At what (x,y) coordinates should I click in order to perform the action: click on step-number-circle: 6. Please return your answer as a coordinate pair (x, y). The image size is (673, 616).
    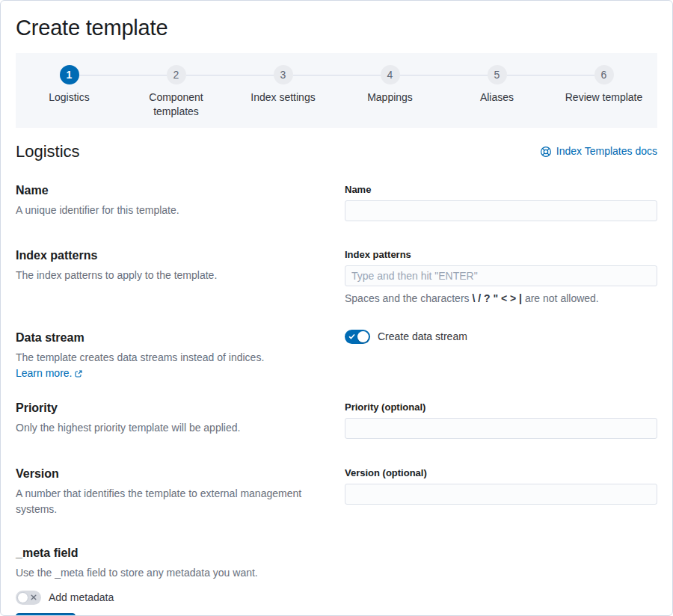
    Looking at the image, I should click on (604, 75).